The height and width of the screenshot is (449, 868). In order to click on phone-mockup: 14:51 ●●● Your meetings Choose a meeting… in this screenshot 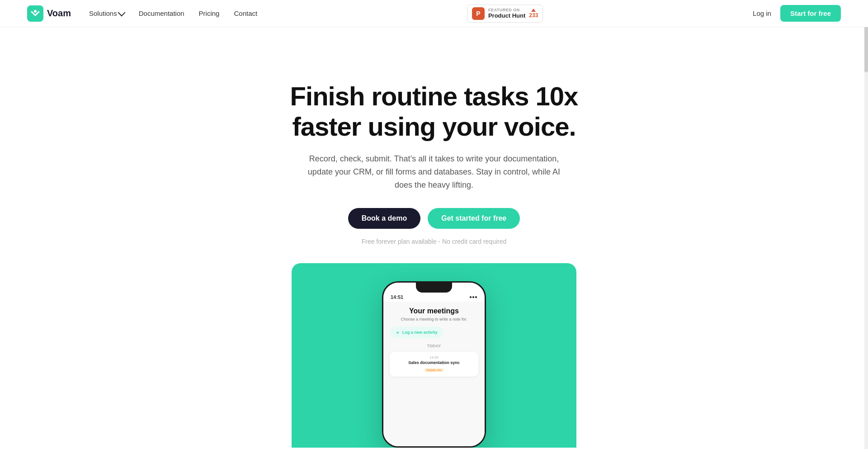, I will do `click(434, 364)`.